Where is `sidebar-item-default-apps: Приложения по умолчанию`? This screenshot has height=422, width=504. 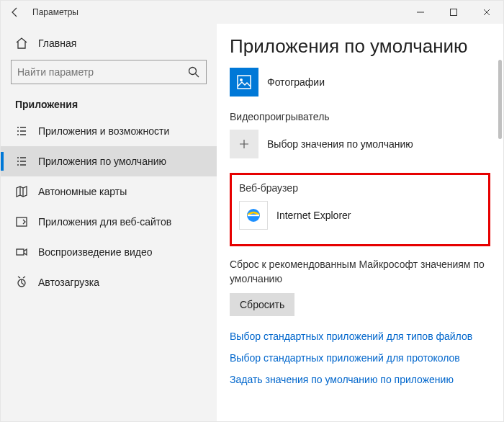
sidebar-item-default-apps: Приложения по умолчанию is located at coordinates (109, 161).